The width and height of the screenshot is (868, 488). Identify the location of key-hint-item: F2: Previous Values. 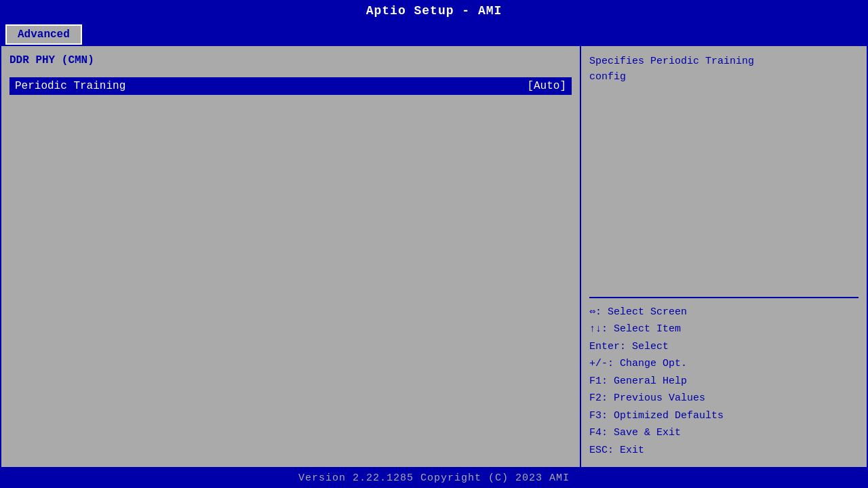
(724, 399).